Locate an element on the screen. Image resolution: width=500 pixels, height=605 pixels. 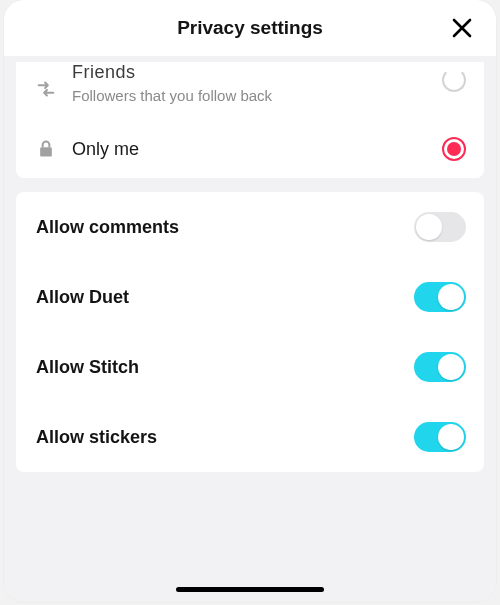
toggle-row-stickers: Allow stickers is located at coordinates (250, 437).